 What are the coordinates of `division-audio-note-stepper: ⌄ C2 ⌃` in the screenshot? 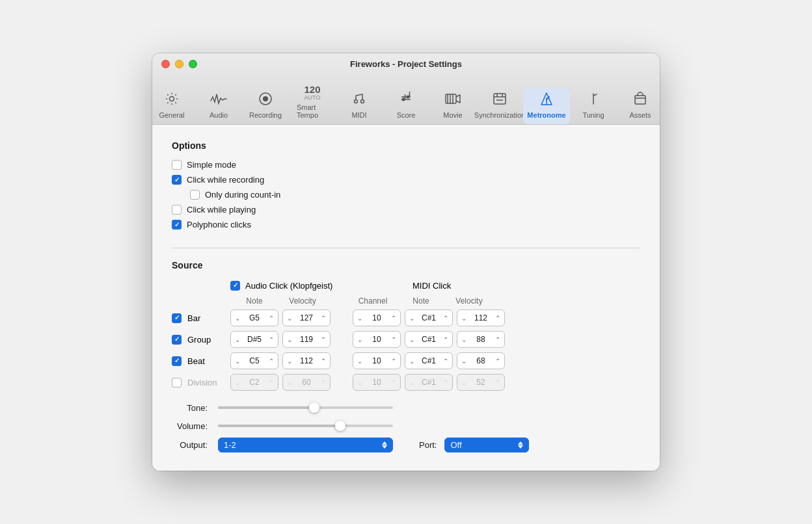 It's located at (254, 382).